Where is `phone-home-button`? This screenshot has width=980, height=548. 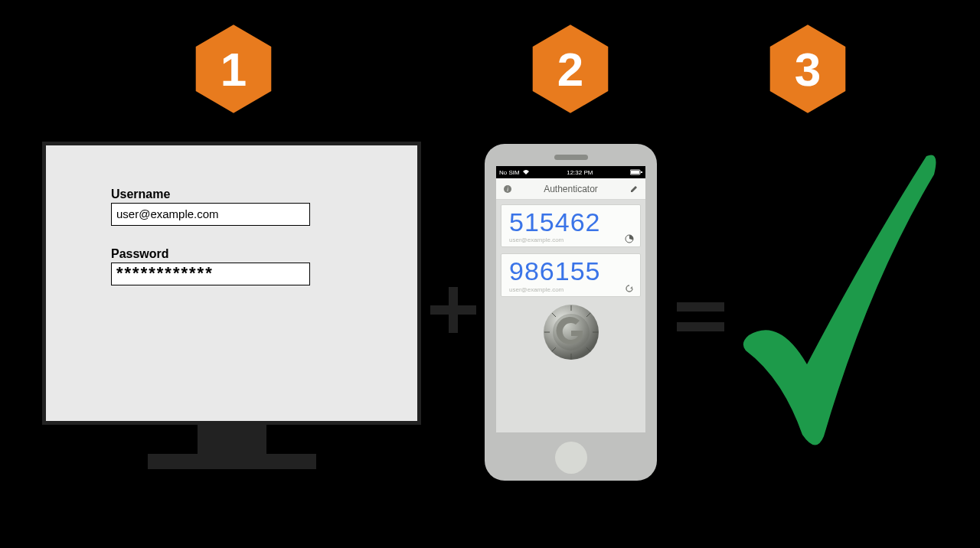
phone-home-button is located at coordinates (571, 458).